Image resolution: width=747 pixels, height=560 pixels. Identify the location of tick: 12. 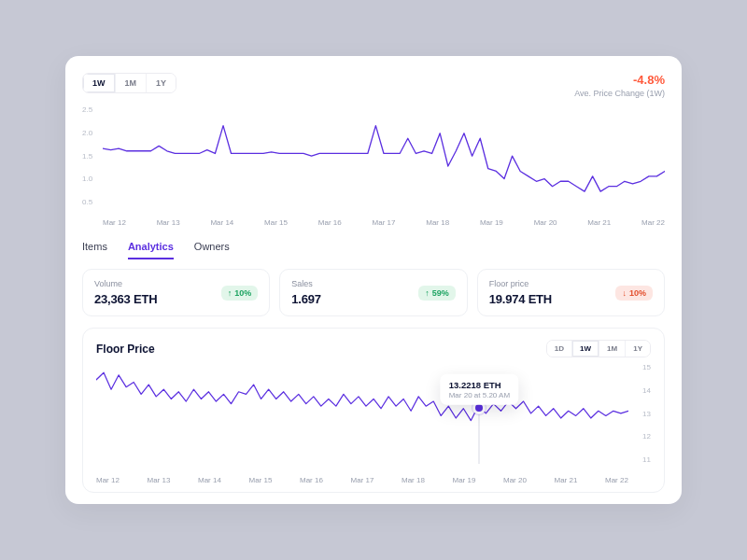
(646, 437).